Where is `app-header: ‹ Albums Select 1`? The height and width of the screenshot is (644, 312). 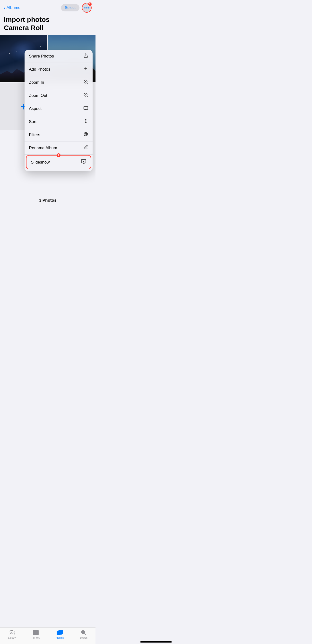 app-header: ‹ Albums Select 1 is located at coordinates (48, 7).